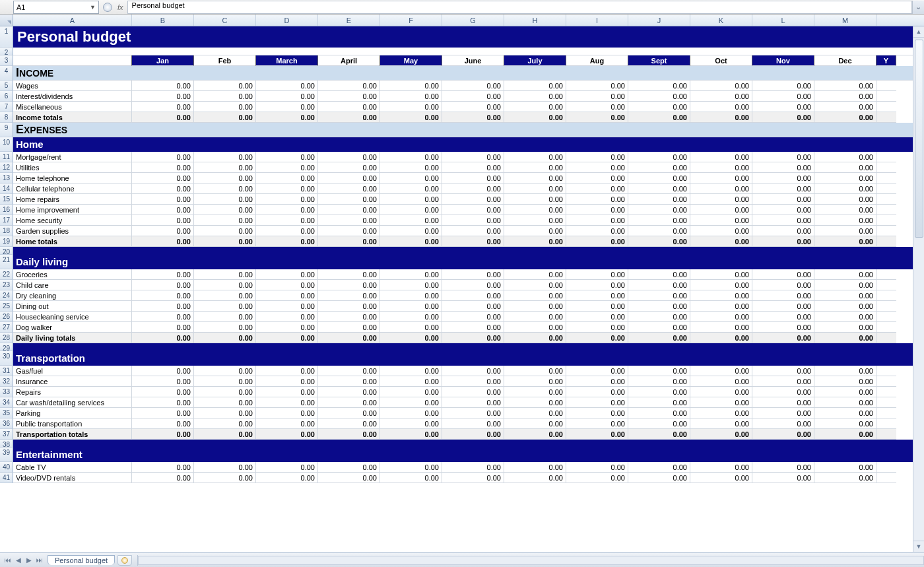 This screenshot has width=924, height=567. Describe the element at coordinates (73, 117) in the screenshot. I see `row-label: Income totals` at that location.